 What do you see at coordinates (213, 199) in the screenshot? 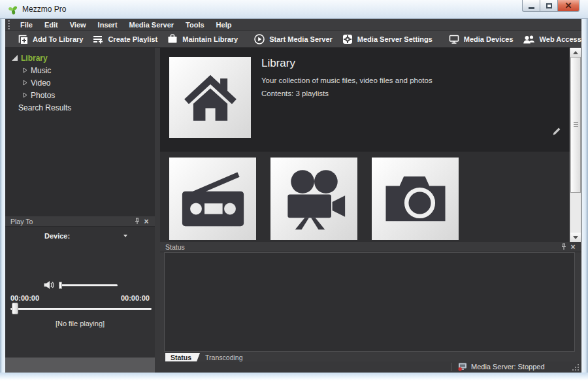
I see `music-tile` at bounding box center [213, 199].